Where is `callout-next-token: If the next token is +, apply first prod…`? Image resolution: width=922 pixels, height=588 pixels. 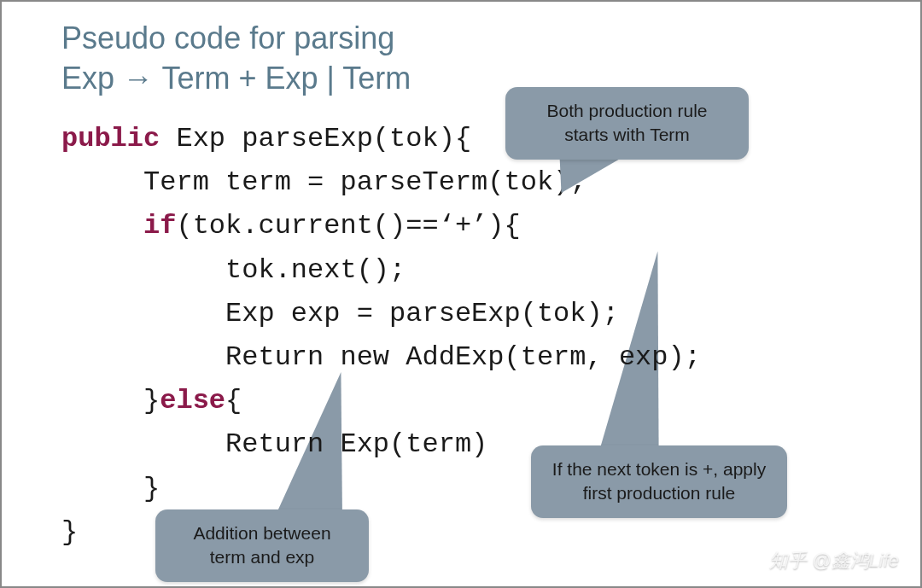 callout-next-token: If the next token is +, apply first prod… is located at coordinates (659, 481).